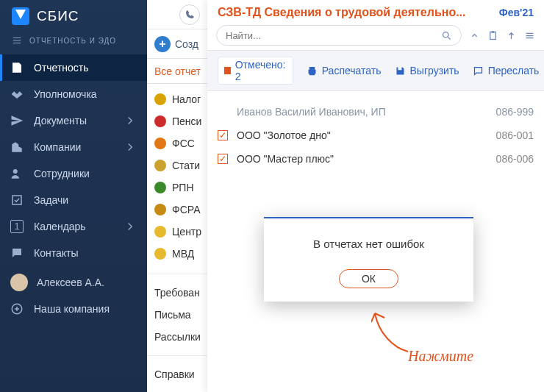 The image size is (544, 392). What do you see at coordinates (177, 188) in the screenshot?
I see `agency-item: РПН` at bounding box center [177, 188].